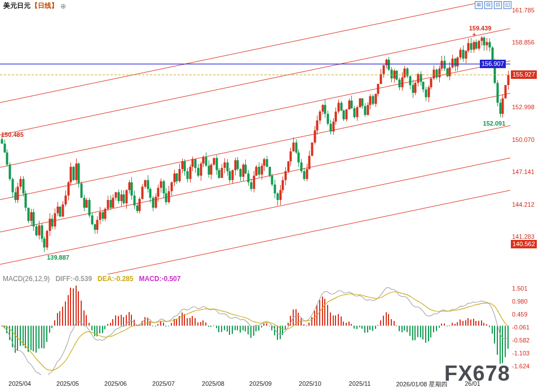 This screenshot has height=392, width=543. I want to click on interval-label: 【日线】, so click(45, 6).